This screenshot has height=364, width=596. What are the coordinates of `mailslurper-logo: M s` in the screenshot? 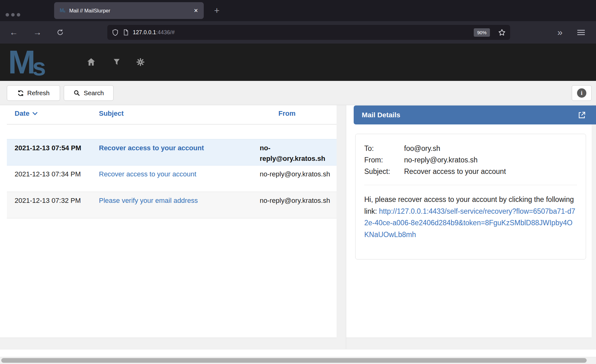 It's located at (27, 62).